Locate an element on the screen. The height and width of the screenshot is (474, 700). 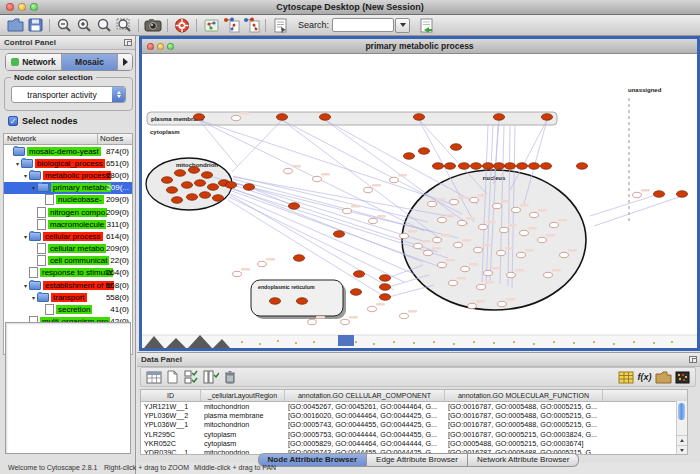
layout-nodes-blue-icon is located at coordinates (251, 25).